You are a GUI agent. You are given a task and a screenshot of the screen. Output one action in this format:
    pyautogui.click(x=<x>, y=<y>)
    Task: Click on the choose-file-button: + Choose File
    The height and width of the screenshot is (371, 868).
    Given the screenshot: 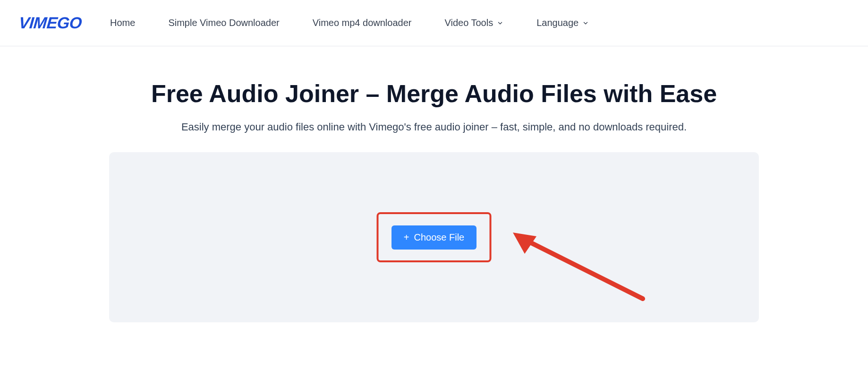 What is the action you would take?
    pyautogui.click(x=434, y=237)
    